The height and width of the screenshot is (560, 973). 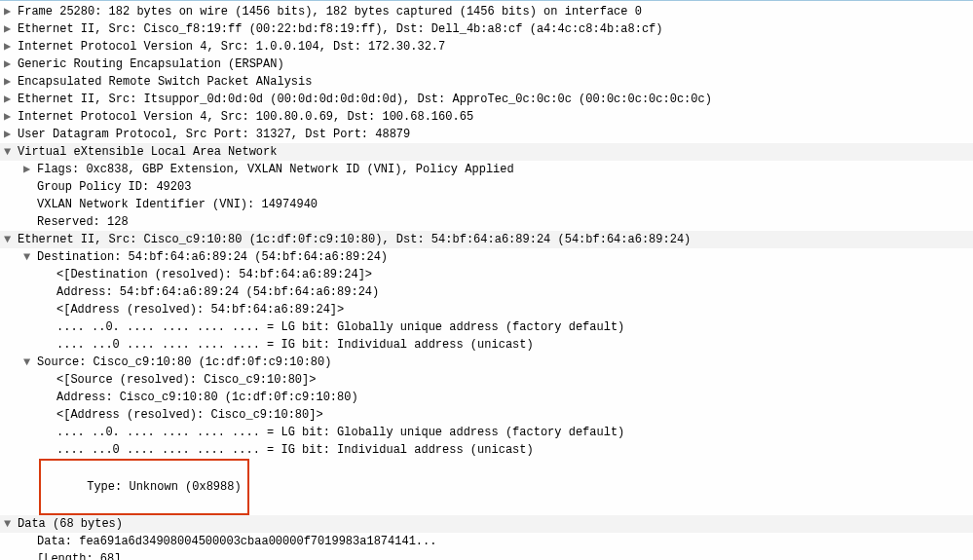 What do you see at coordinates (495, 64) in the screenshot?
I see `gre-summary: Generic Routing Encapsulation (ERSPAN)` at bounding box center [495, 64].